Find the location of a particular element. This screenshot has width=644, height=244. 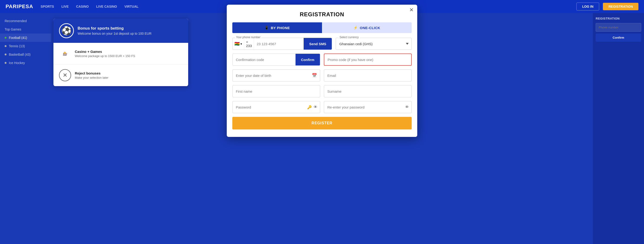

sidebar-football-label: Football (41) is located at coordinates (18, 38).